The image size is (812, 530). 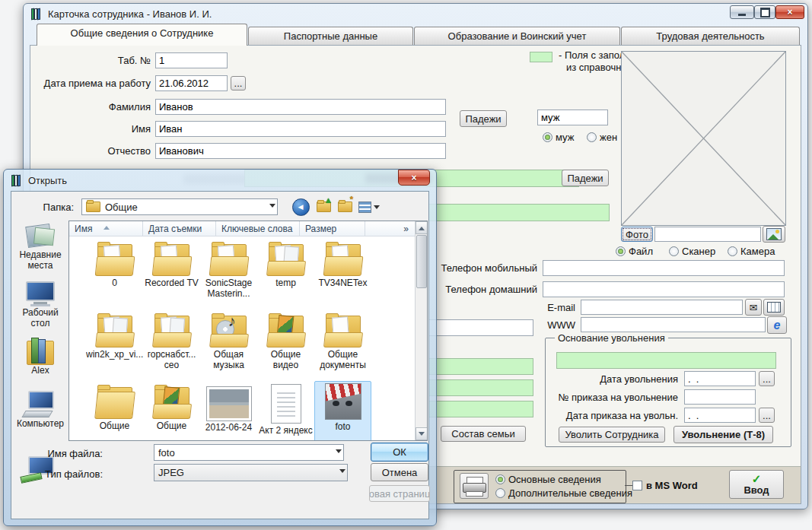 I want to click on file-item: 0, so click(x=114, y=277).